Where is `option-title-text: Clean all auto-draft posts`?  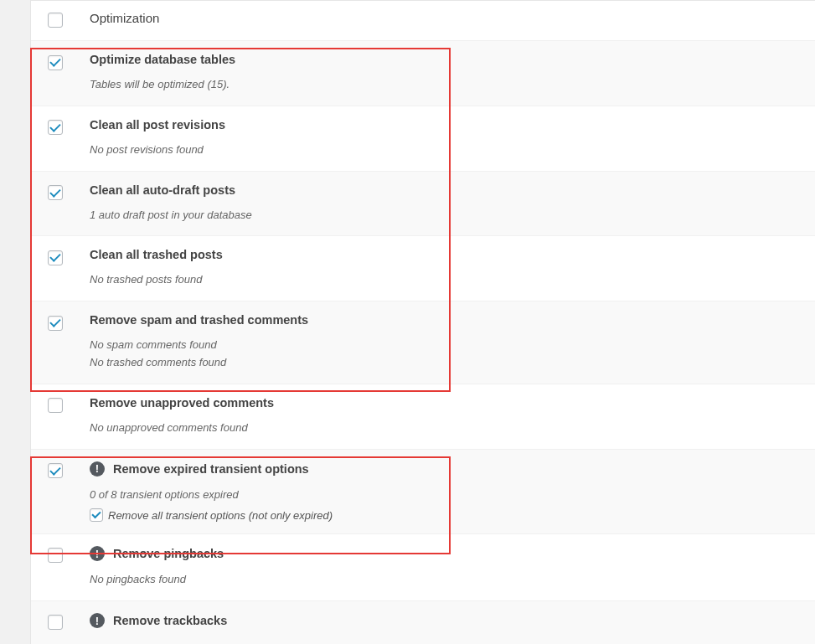
option-title-text: Clean all auto-draft posts is located at coordinates (162, 190).